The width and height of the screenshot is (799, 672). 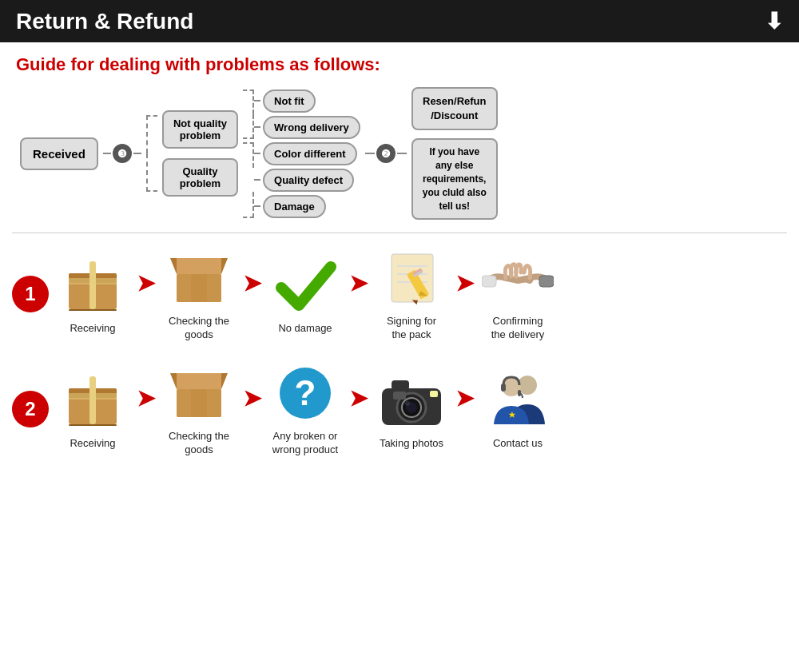 I want to click on step2-contact-label: Contact us, so click(x=518, y=444).